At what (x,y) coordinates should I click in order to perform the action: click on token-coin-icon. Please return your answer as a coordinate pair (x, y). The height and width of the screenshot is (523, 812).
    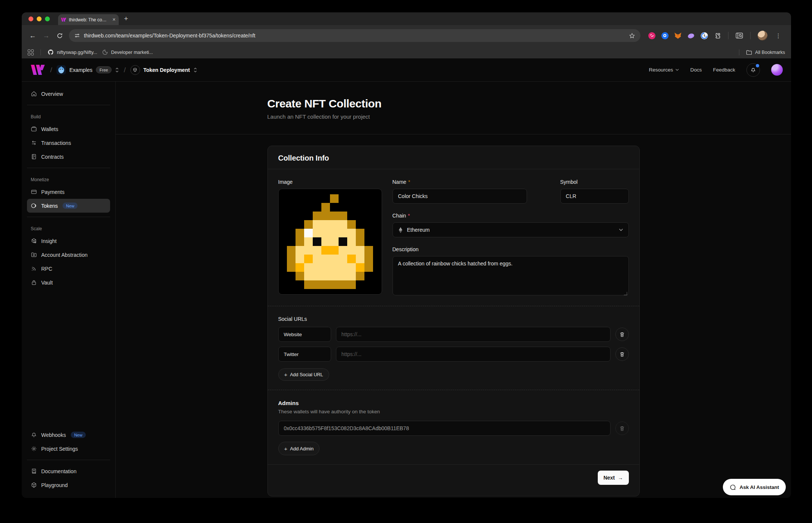
    Looking at the image, I should click on (34, 206).